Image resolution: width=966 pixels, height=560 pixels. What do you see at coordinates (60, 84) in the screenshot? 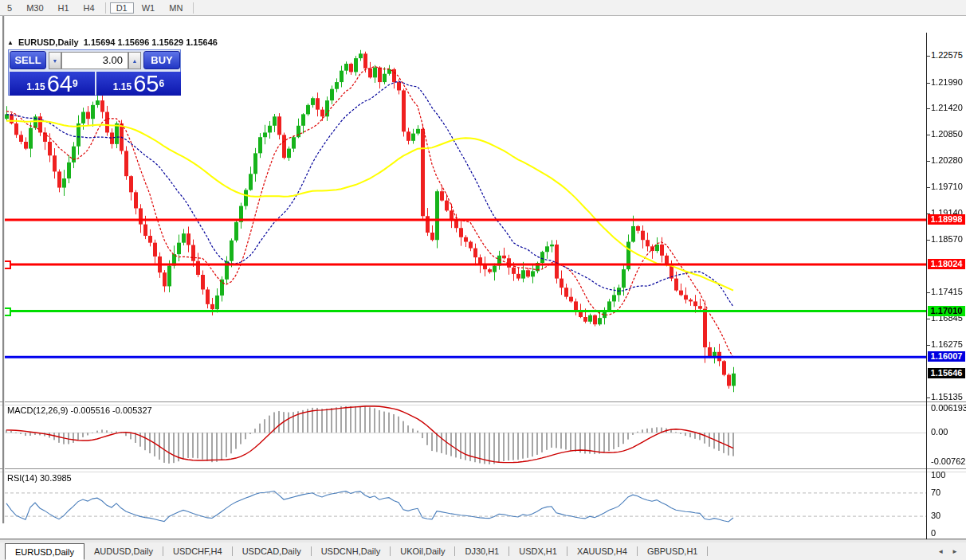
I see `sell-price-pips: 64` at bounding box center [60, 84].